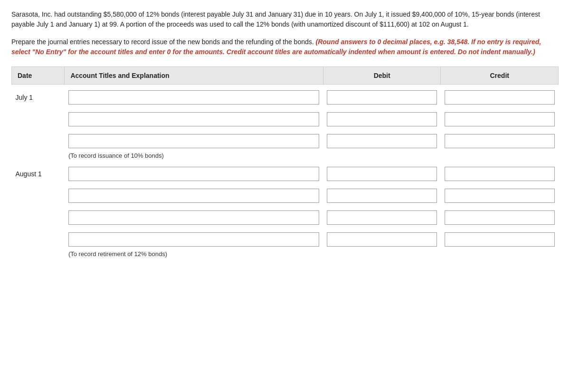 Image resolution: width=570 pixels, height=392 pixels. I want to click on august-memo-row: (To record retirement of 12% bonds), so click(285, 254).